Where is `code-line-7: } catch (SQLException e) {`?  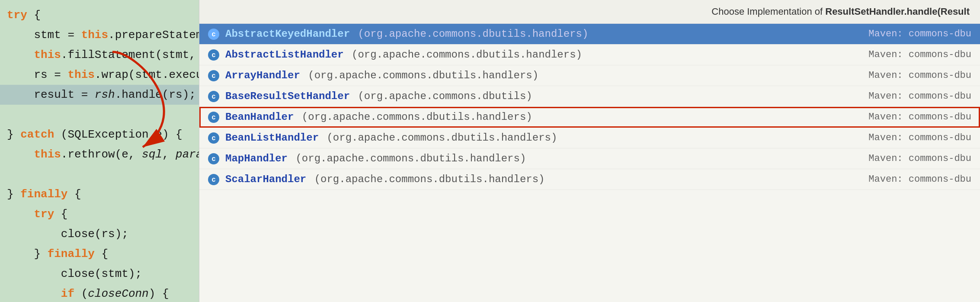 code-line-7: } catch (SQLException e) { is located at coordinates (99, 135).